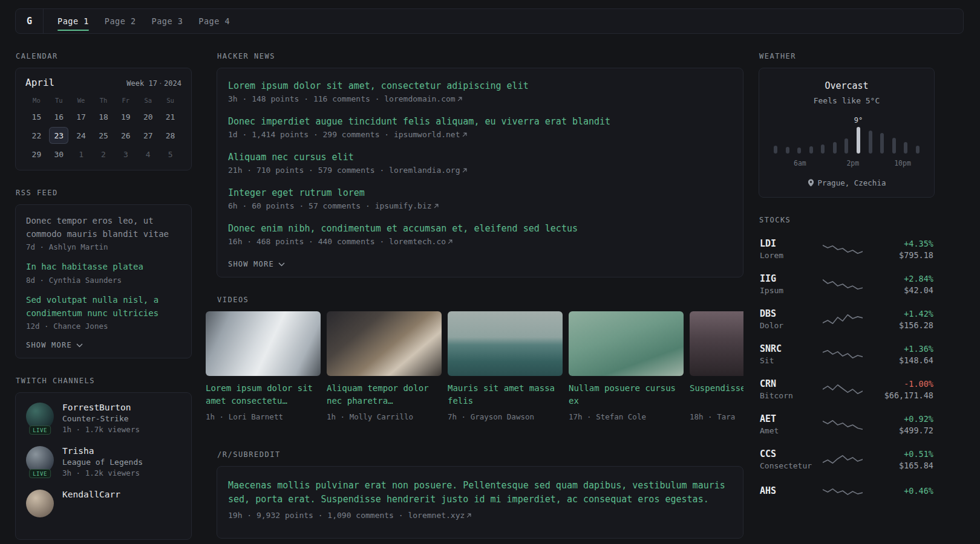  I want to click on calendar-section: CALENDAR April Week 17·2024 MoTuWeThFrSa…, so click(103, 111).